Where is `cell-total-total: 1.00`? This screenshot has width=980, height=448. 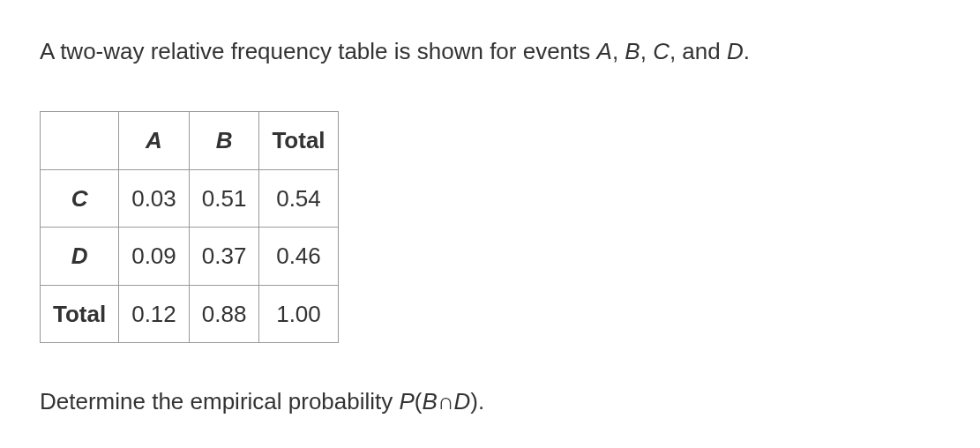
cell-total-total: 1.00 is located at coordinates (298, 314).